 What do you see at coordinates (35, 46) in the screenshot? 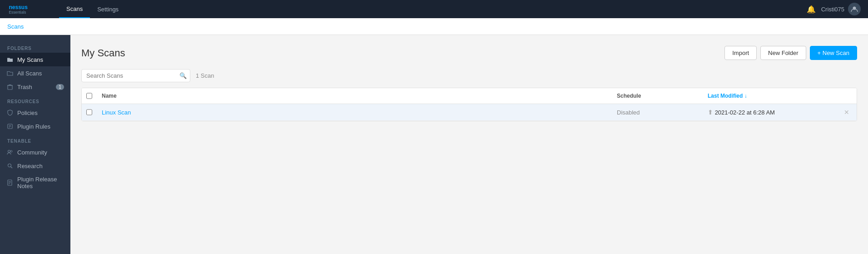
I see `folders-label: FOLDERS` at bounding box center [35, 46].